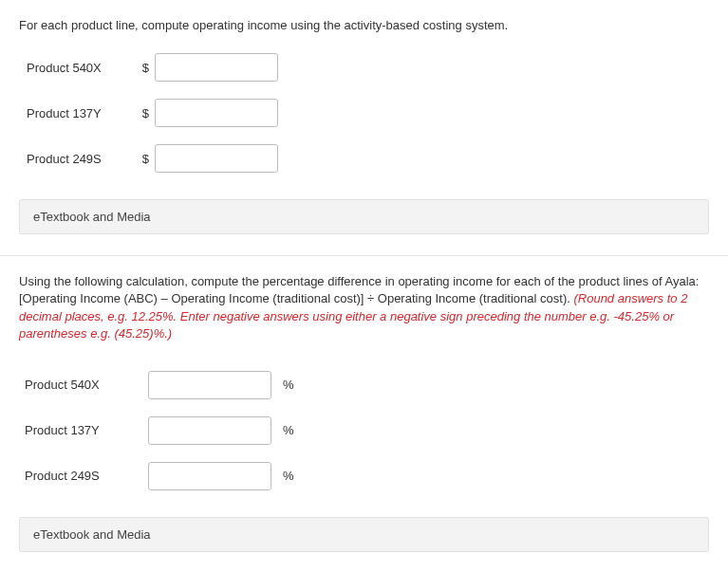 The width and height of the screenshot is (728, 572). I want to click on input-product-137y-income, so click(216, 113).